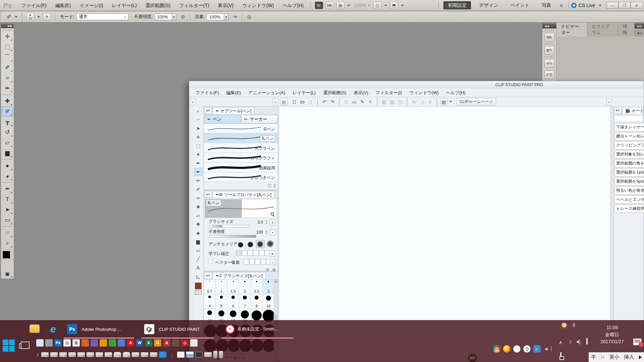 Image resolution: width=644 pixels, height=362 pixels. Describe the element at coordinates (629, 164) in the screenshot. I see `autoaction-4: 選択範囲の角を` at that location.